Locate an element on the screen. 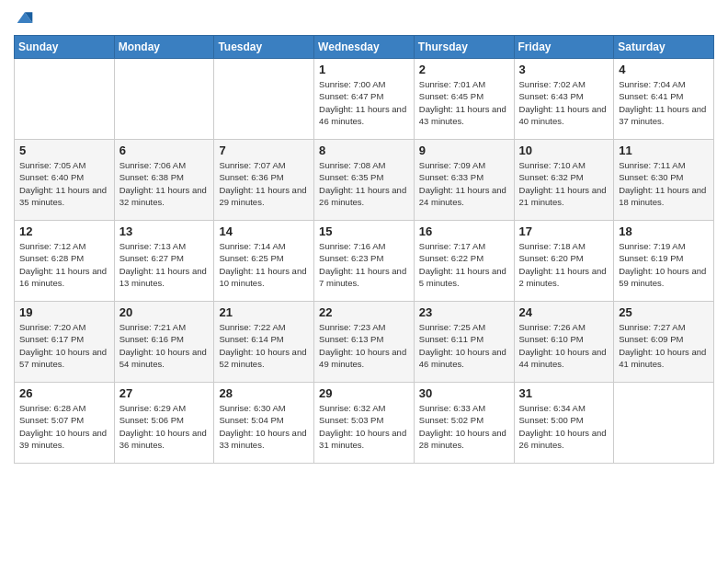 The height and width of the screenshot is (563, 728). day-info: Sunrise: 7:05 AMSunset: 6:40 PMDaylight:… is located at coordinates (64, 184).